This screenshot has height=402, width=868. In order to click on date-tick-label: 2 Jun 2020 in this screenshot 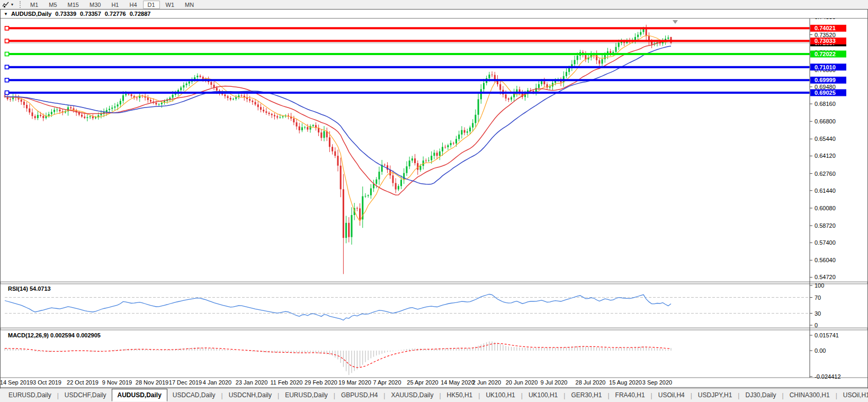, I will do `click(487, 382)`.